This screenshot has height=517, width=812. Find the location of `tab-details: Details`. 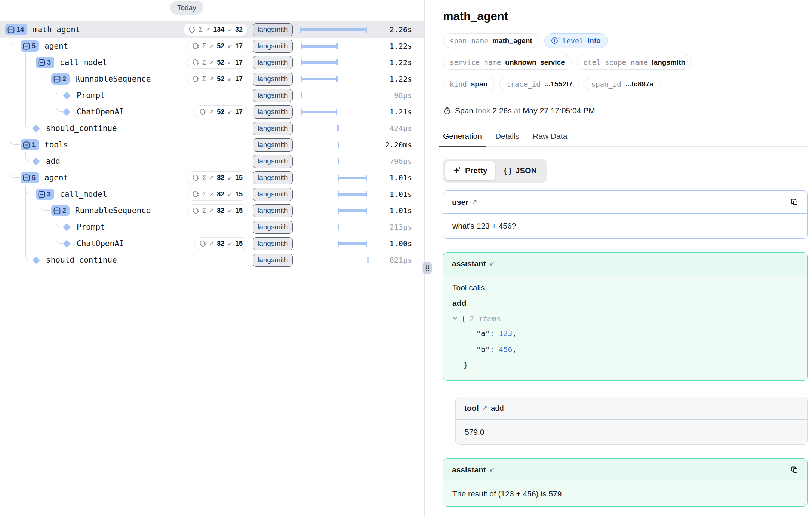

tab-details: Details is located at coordinates (507, 139).